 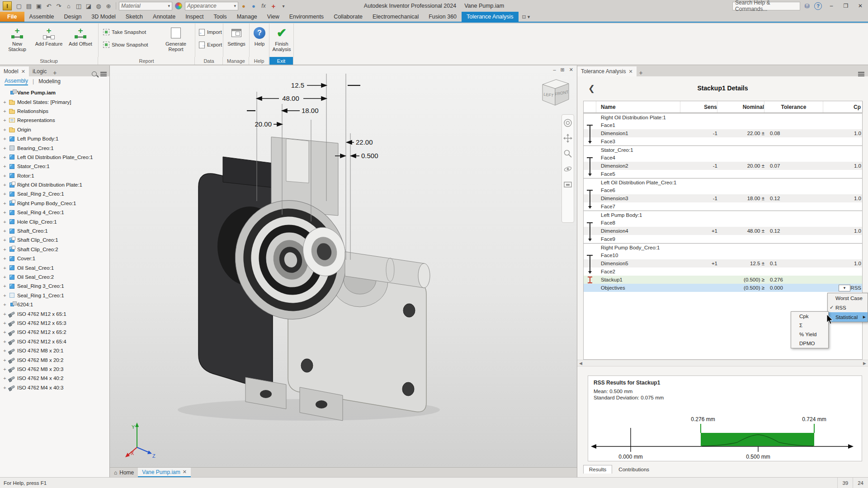 What do you see at coordinates (396, 17) in the screenshot?
I see `ribbon-tab: Electromechanical` at bounding box center [396, 17].